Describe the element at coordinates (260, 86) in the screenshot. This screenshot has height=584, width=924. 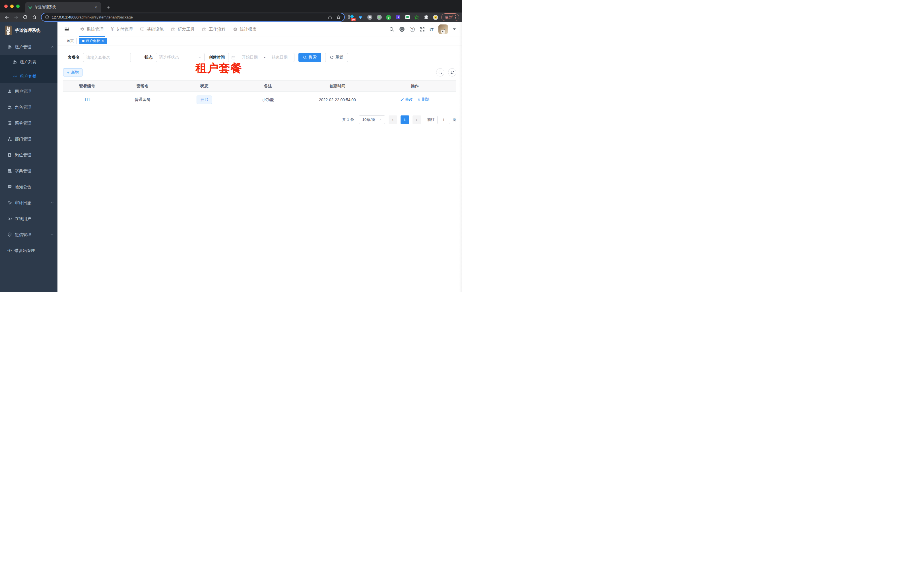
I see `table-header-row: 套餐编号 套餐名 状态 备注 创建时间 操作` at that location.